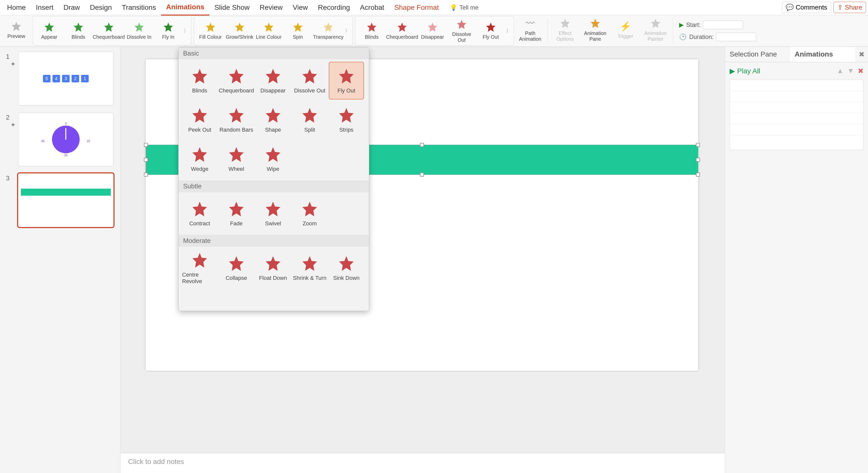 This screenshot has width=868, height=473. Describe the element at coordinates (236, 278) in the screenshot. I see `dropdown-item-label: Collapse` at that location.